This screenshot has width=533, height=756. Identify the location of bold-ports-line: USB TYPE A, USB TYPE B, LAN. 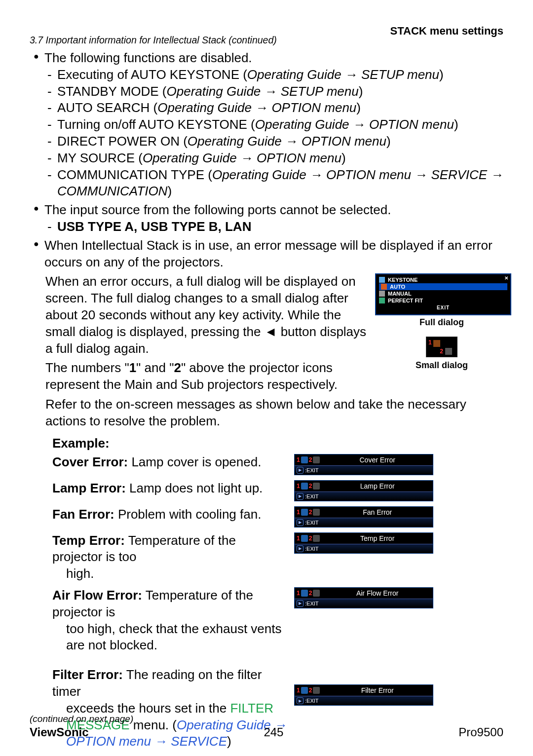
(276, 227).